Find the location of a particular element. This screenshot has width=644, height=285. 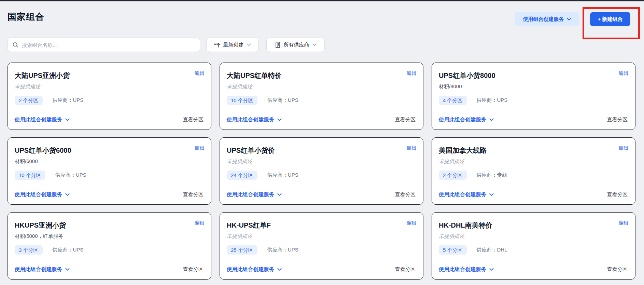

search-input is located at coordinates (109, 45).